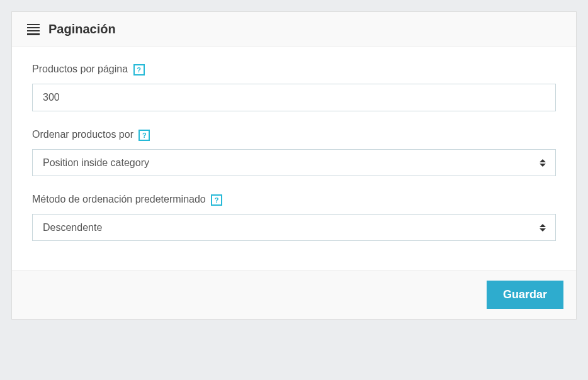  Describe the element at coordinates (80, 69) in the screenshot. I see `products-per-page-label: Productos por página` at that location.